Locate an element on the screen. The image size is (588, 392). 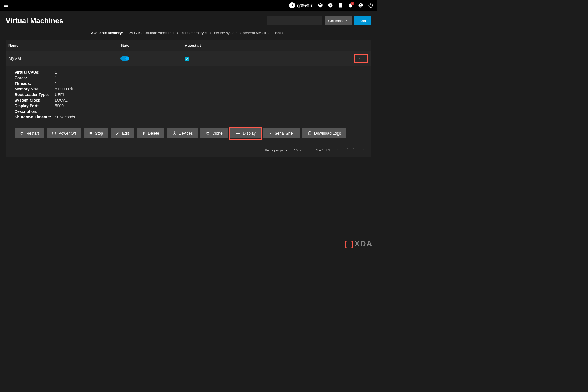
delete-button: Delete is located at coordinates (150, 133).